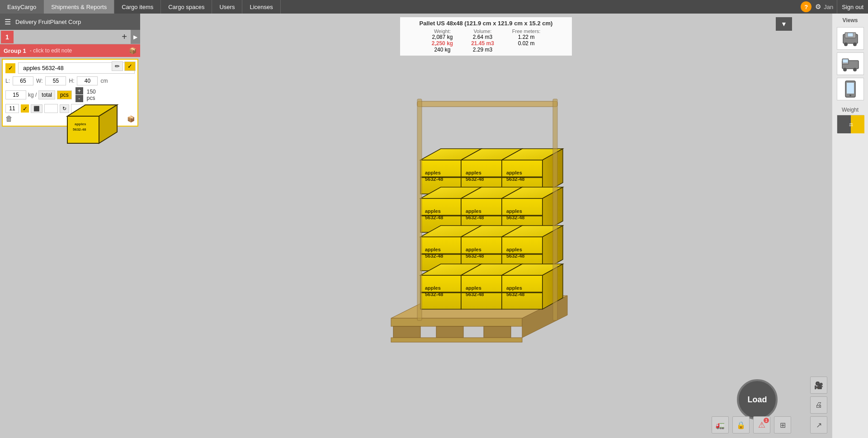 Image resolution: width=868 pixels, height=438 pixels. What do you see at coordinates (37, 108) in the screenshot?
I see `stack-icon-button: ⬛` at bounding box center [37, 108].